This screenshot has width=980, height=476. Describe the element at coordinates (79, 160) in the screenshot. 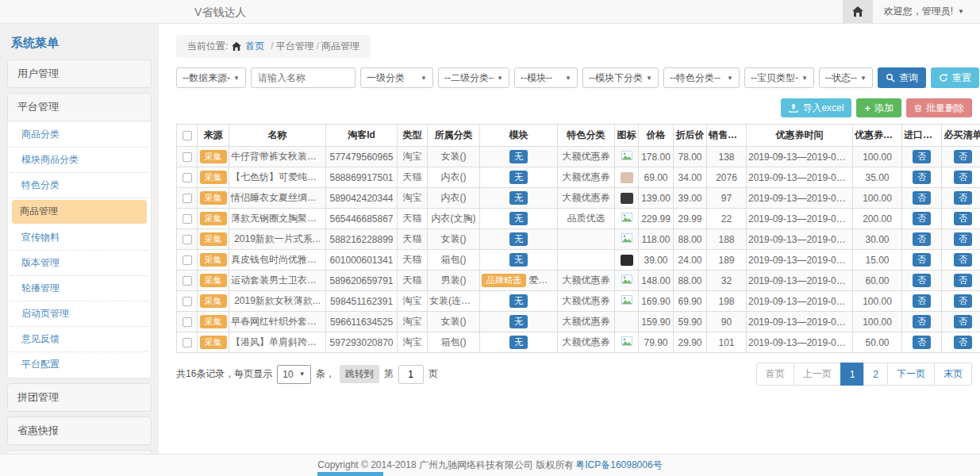

I see `sidebar-subitem-1: 模块商品分类` at that location.